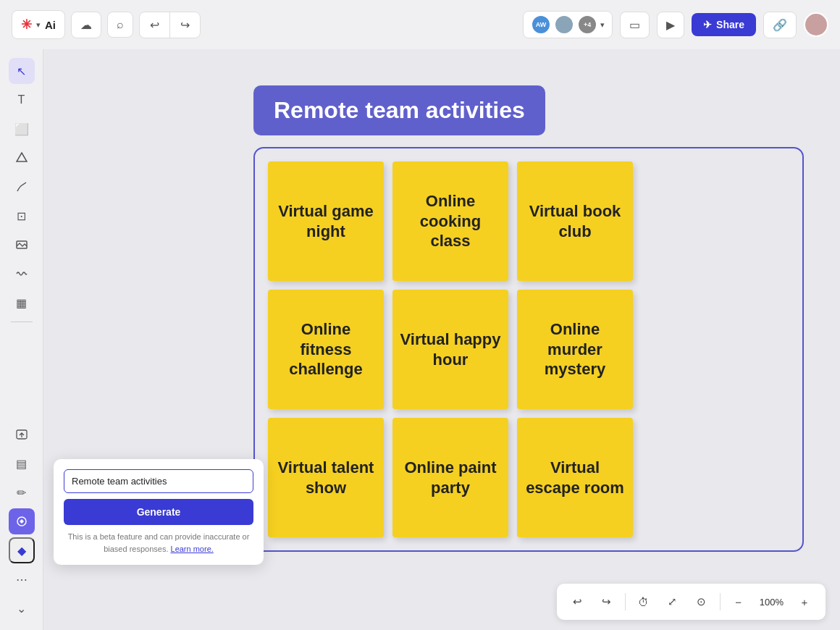 The height and width of the screenshot is (630, 840). Describe the element at coordinates (86, 25) in the screenshot. I see `cloud-button: ☁` at that location.